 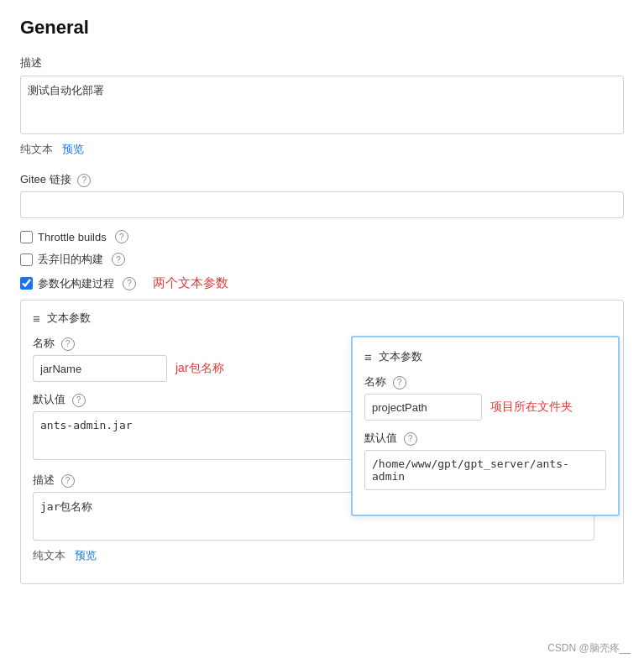 I want to click on right-name-field: 名称 ? 项目所在文件夹, so click(x=485, y=398).